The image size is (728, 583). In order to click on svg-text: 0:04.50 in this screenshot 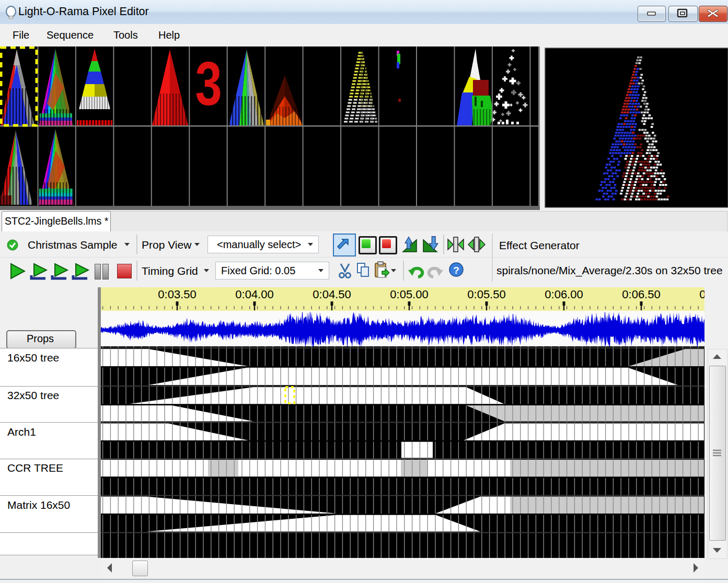, I will do `click(331, 295)`.